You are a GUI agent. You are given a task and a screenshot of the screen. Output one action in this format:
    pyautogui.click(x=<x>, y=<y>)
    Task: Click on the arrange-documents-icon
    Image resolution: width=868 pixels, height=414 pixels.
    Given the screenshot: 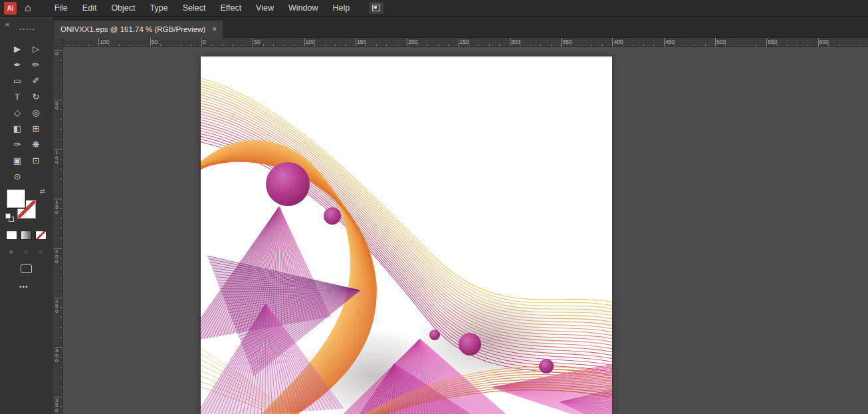 What is the action you would take?
    pyautogui.click(x=376, y=8)
    